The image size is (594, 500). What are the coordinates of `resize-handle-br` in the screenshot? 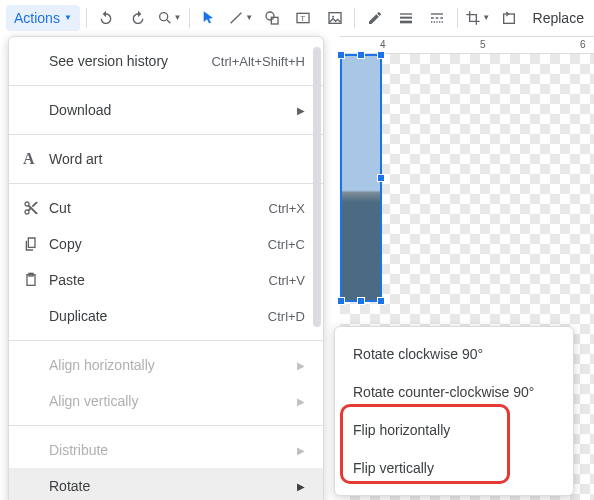 It's located at (381, 301).